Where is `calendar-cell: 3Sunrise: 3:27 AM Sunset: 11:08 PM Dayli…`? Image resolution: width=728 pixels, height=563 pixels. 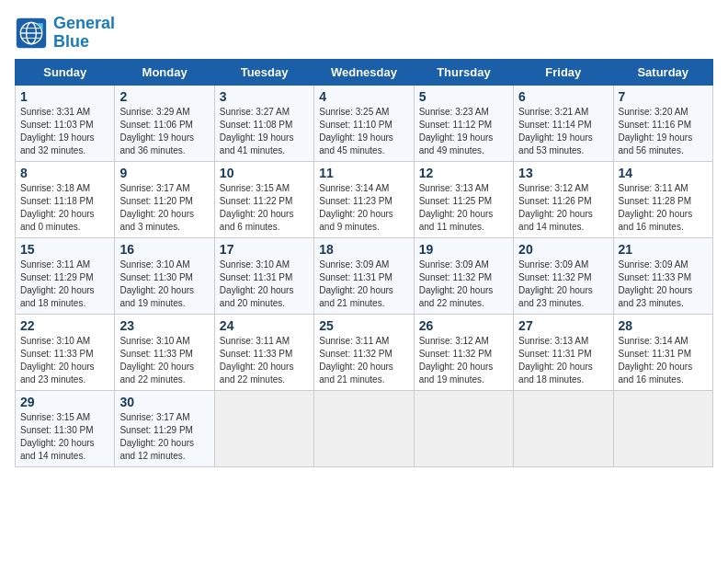 calendar-cell: 3Sunrise: 3:27 AM Sunset: 11:08 PM Dayli… is located at coordinates (264, 123).